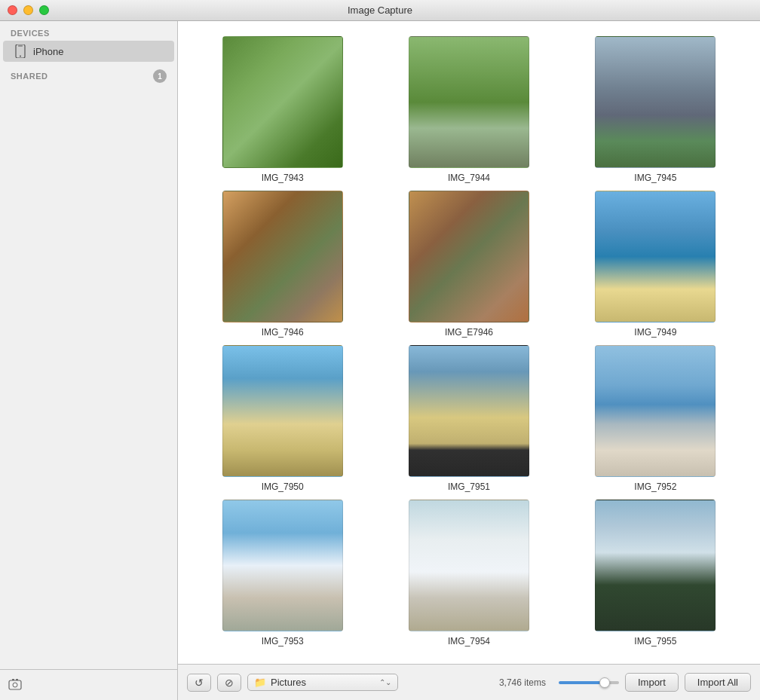 This screenshot has height=700, width=760. Describe the element at coordinates (283, 487) in the screenshot. I see `photo-label: IMG_7950` at that location.